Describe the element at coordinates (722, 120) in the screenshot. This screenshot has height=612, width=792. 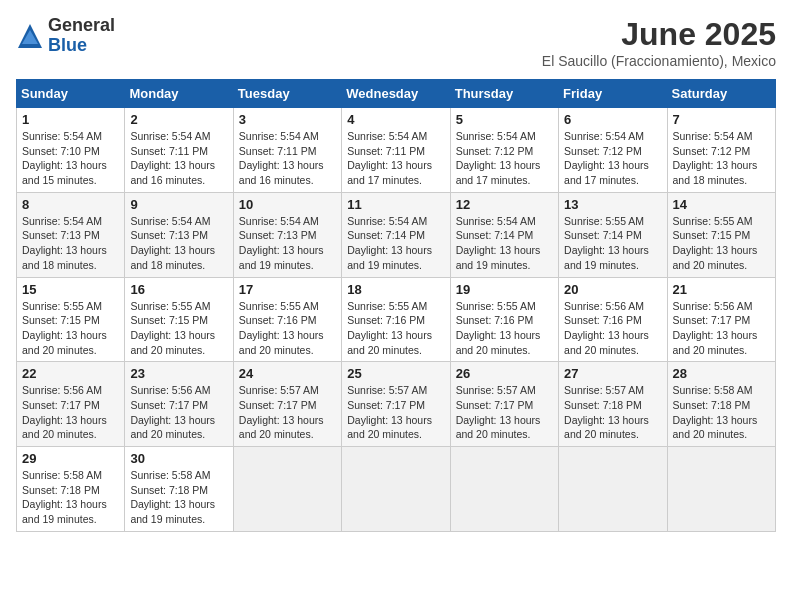
I see `day-number: 7` at that location.